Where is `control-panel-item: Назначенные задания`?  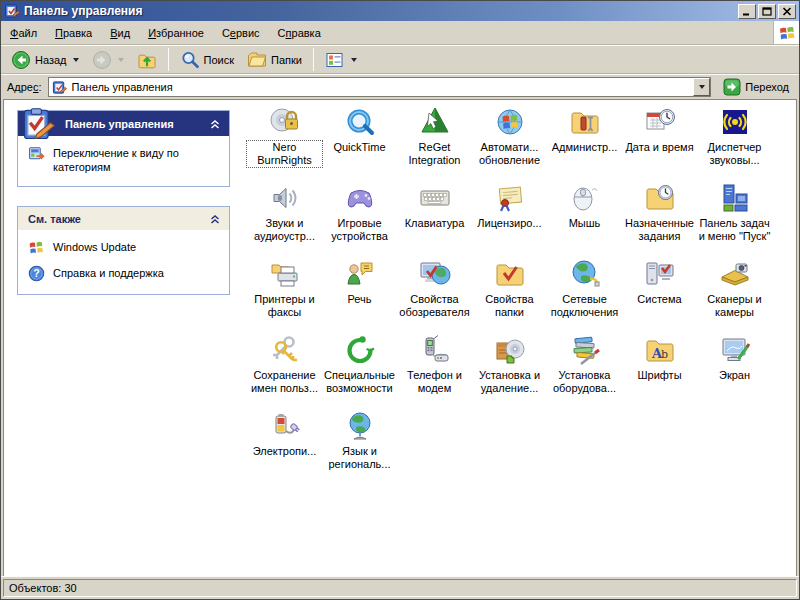 control-panel-item: Назначенные задания is located at coordinates (660, 220).